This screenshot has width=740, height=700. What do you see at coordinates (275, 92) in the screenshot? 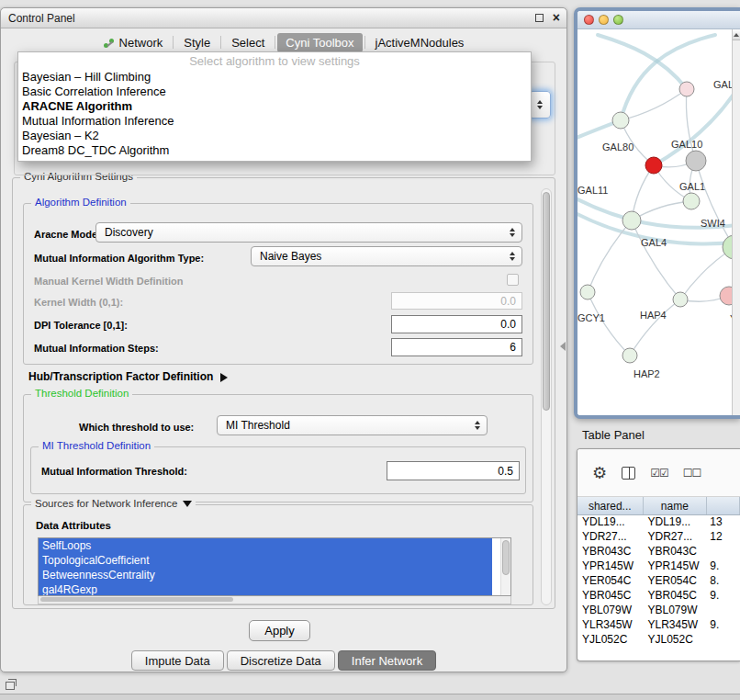
I see `algorithm-option: Basic Correlation Inference` at bounding box center [275, 92].